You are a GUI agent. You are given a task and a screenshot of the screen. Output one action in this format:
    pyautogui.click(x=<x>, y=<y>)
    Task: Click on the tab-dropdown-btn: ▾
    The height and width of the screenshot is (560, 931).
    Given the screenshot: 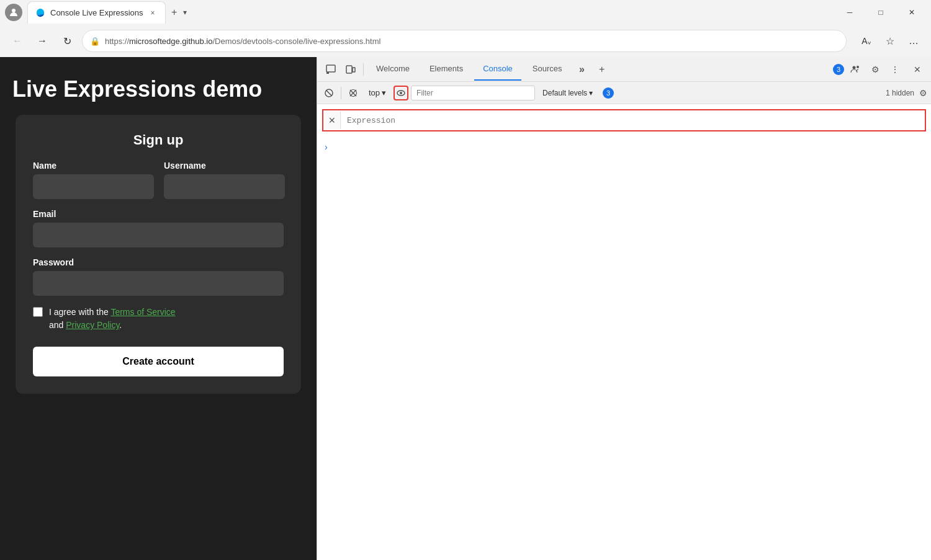 What is the action you would take?
    pyautogui.click(x=185, y=12)
    